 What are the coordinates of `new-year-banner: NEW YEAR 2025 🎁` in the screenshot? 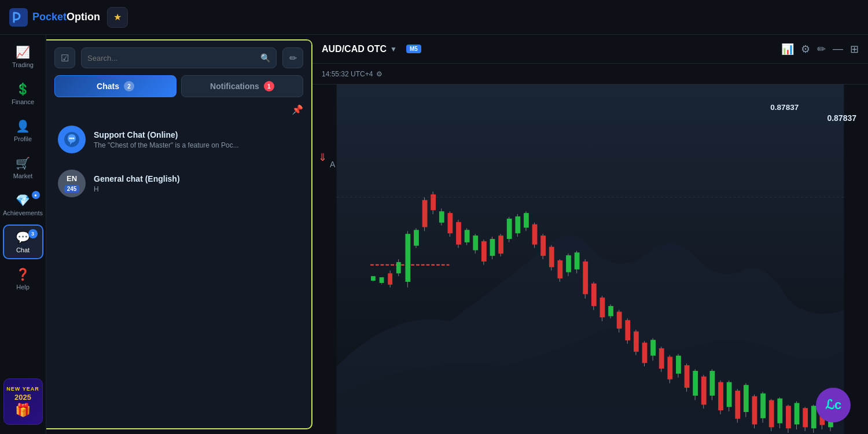 It's located at (23, 402).